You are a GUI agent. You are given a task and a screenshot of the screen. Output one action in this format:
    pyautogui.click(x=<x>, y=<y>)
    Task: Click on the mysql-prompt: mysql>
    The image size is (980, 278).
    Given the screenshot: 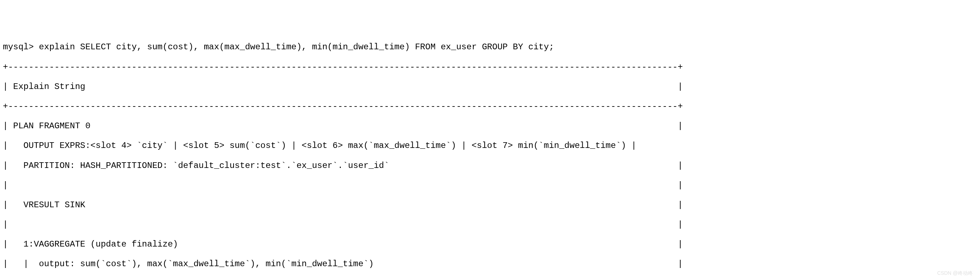 What is the action you would take?
    pyautogui.click(x=21, y=47)
    